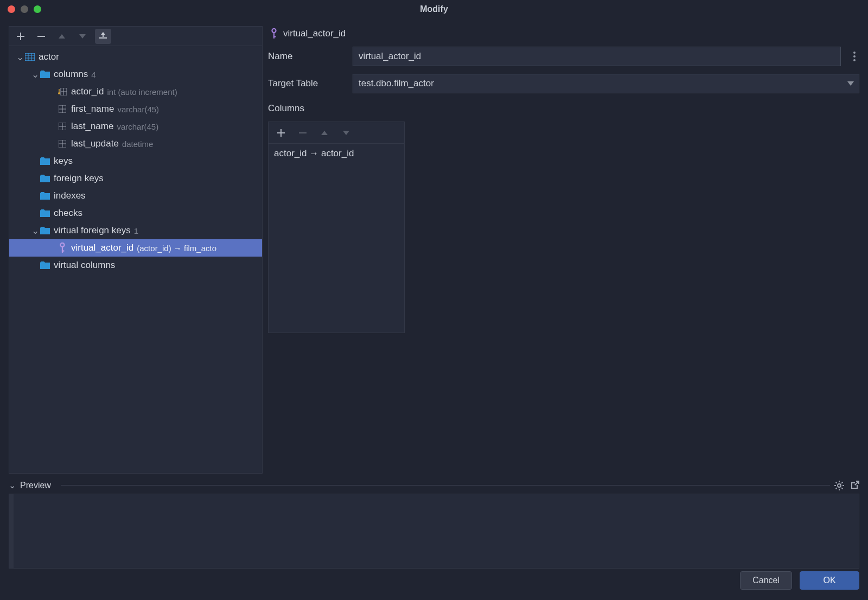 Image resolution: width=868 pixels, height=600 pixels. What do you see at coordinates (306, 84) in the screenshot?
I see `target-label: Target Table` at bounding box center [306, 84].